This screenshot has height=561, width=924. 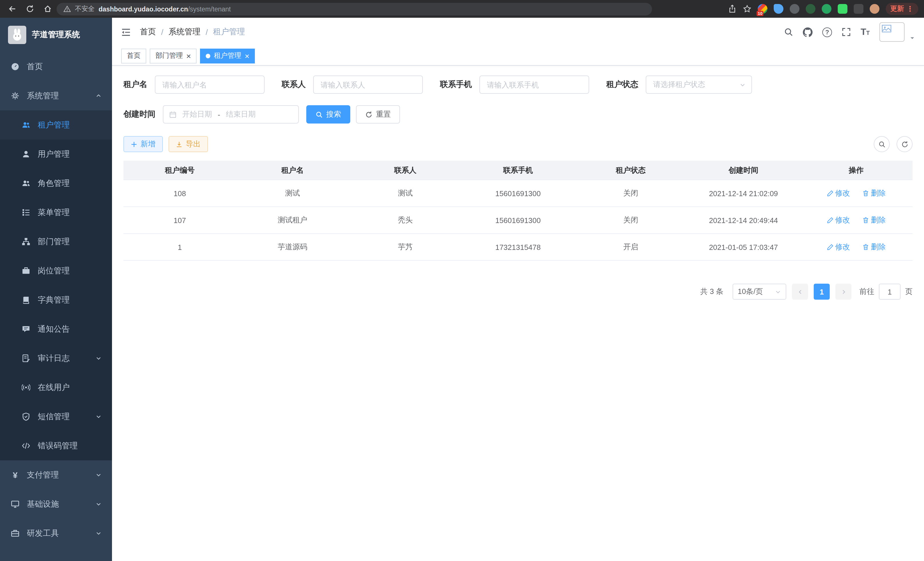 I want to click on sidebar-item-label: 首页, so click(x=35, y=67).